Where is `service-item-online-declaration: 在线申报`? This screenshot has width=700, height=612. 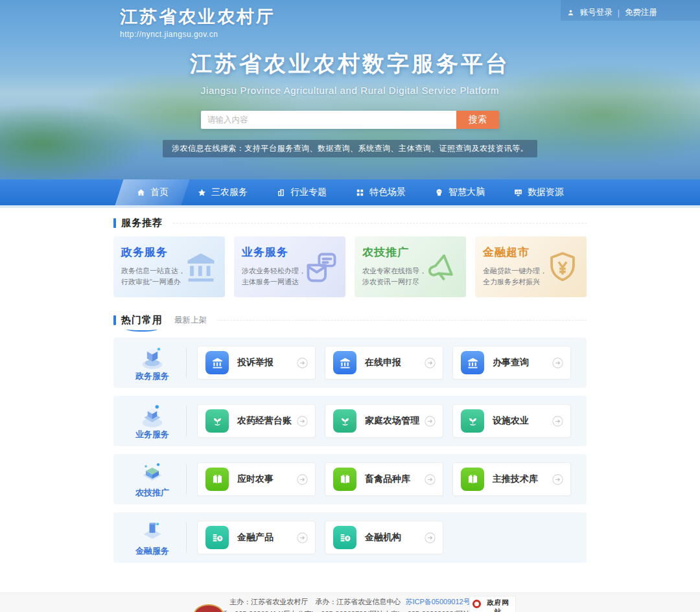
service-item-online-declaration: 在线申报 is located at coordinates (384, 363).